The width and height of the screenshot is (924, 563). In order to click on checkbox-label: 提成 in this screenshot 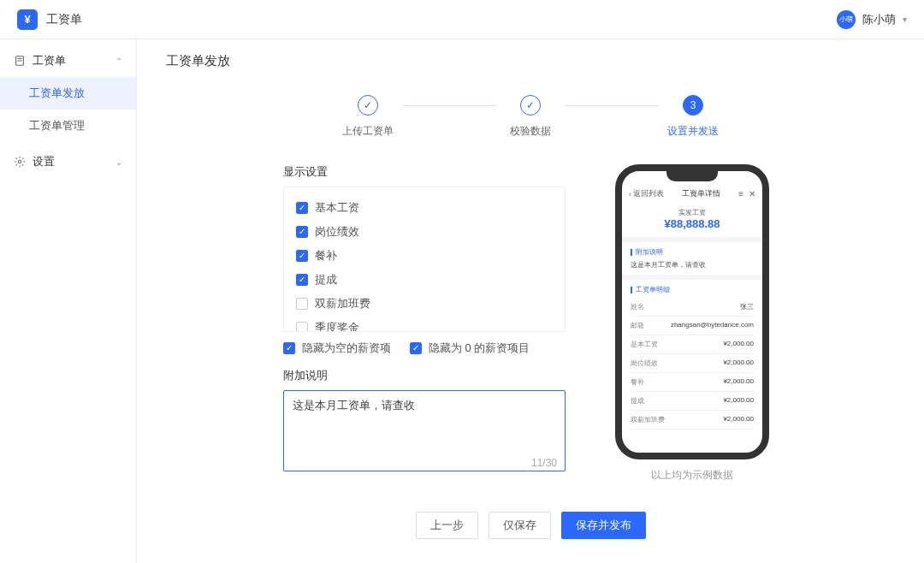, I will do `click(326, 280)`.